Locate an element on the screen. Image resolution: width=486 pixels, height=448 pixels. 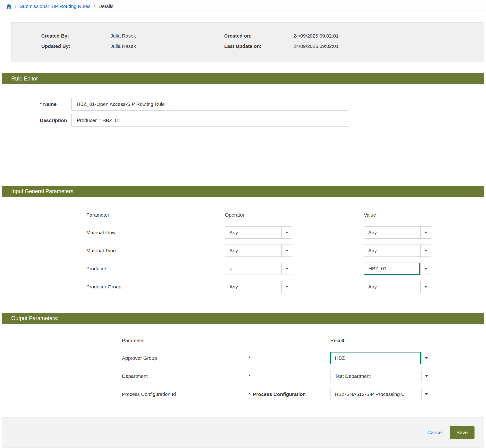
param-label-producer-group: Producer Group is located at coordinates (156, 287).